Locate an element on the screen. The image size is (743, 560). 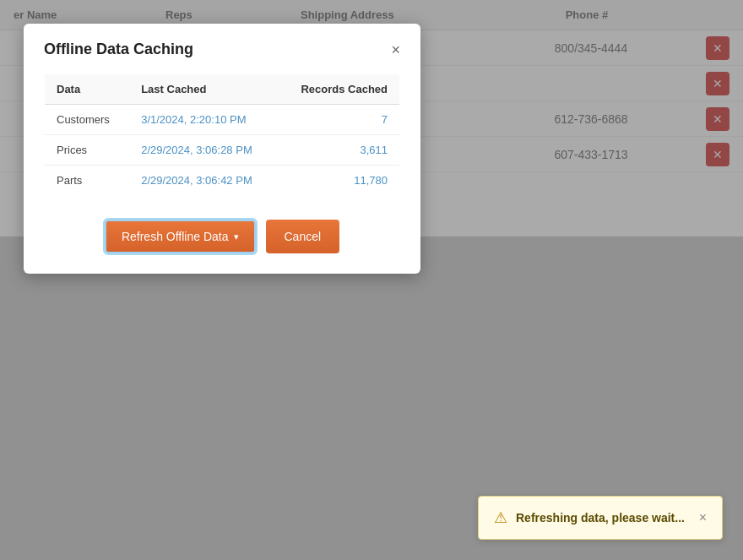
modal-header: Offline Data Caching × is located at coordinates (222, 49).